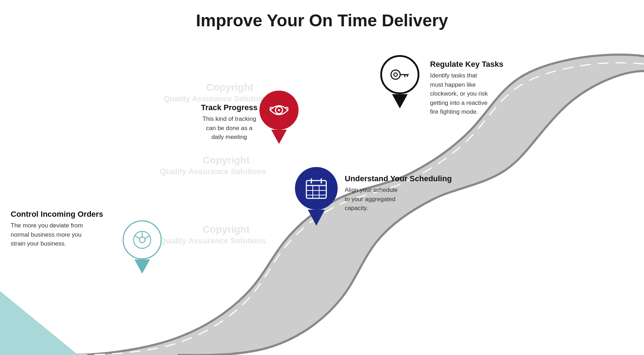  I want to click on decorative-triangle, so click(39, 323).